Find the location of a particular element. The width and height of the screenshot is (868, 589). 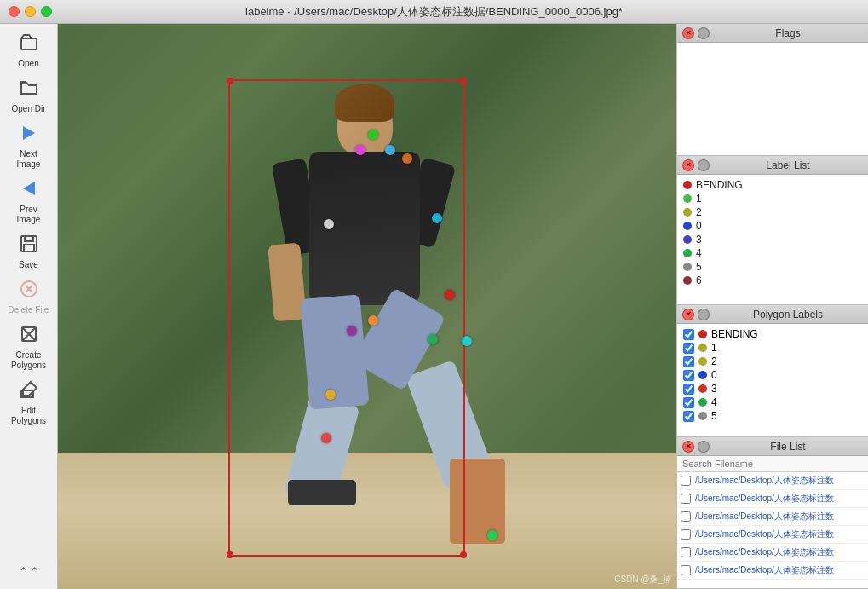

polygon-labels-body: BENDING120345 is located at coordinates (773, 380).